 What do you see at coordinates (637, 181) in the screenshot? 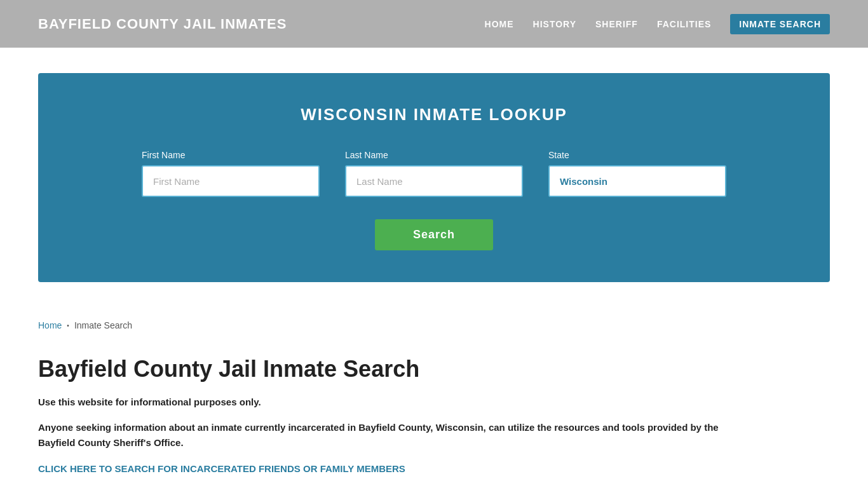
I see `state-input` at bounding box center [637, 181].